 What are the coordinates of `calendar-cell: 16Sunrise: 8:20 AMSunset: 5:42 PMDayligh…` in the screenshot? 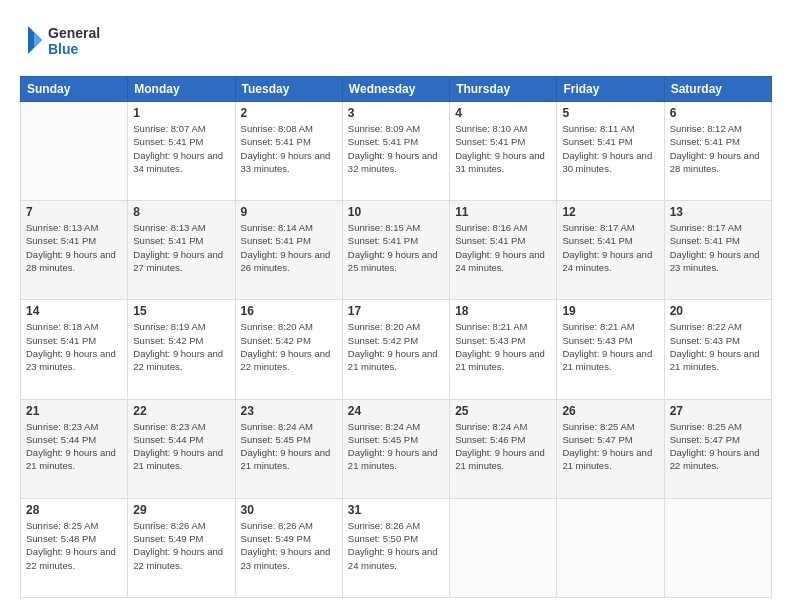 It's located at (288, 350).